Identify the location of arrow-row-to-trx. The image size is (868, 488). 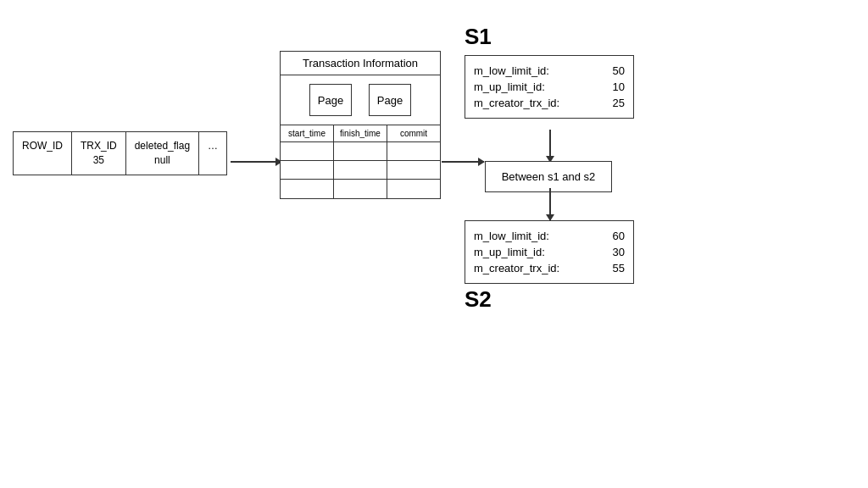
(256, 162).